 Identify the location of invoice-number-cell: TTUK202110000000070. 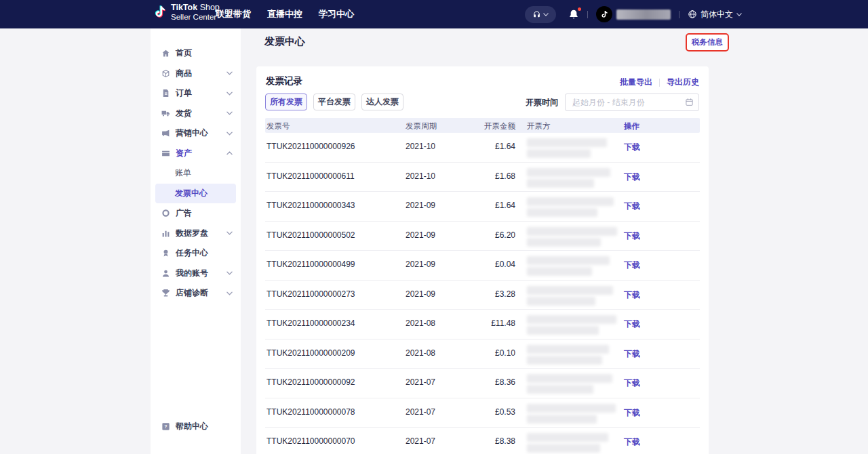
(311, 441).